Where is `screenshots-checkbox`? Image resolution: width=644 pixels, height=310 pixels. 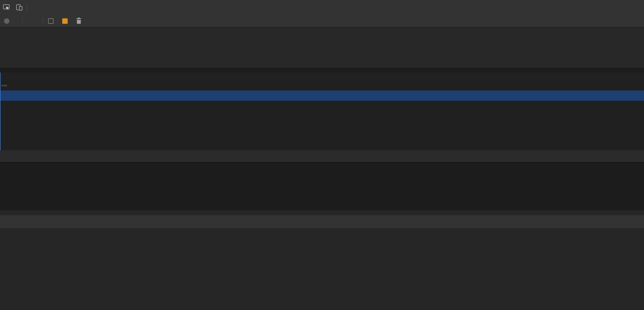
screenshots-checkbox is located at coordinates (51, 21).